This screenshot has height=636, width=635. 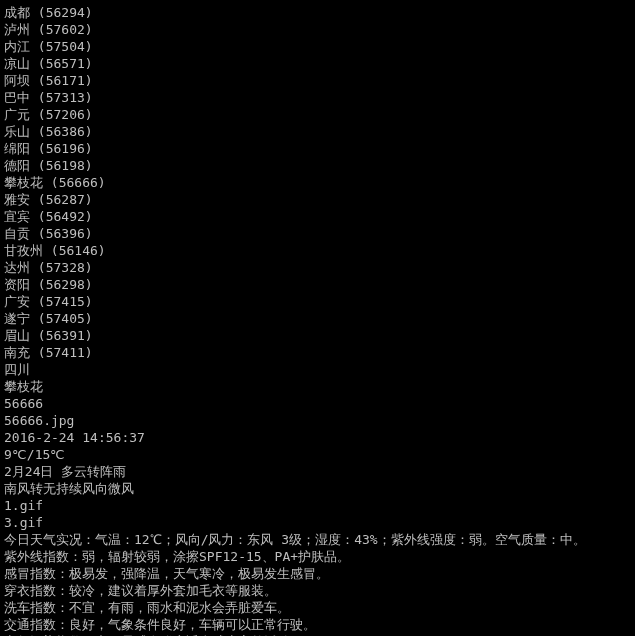 What do you see at coordinates (318, 438) in the screenshot?
I see `datetime-line: 2016-2-24 14:56:37` at bounding box center [318, 438].